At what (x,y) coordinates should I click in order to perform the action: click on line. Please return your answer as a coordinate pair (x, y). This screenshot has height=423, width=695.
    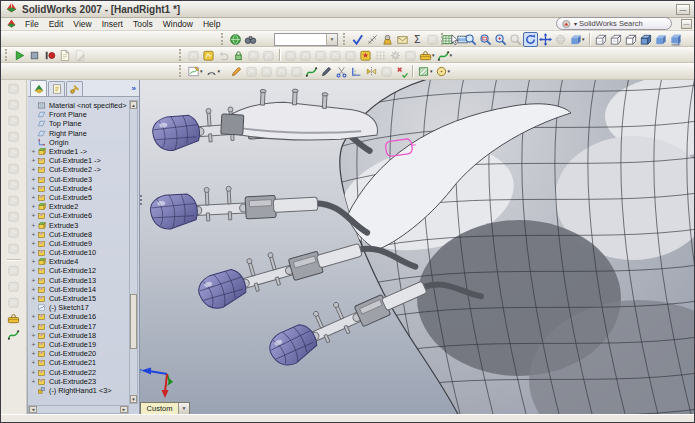
    Looking at the image, I should click on (252, 72).